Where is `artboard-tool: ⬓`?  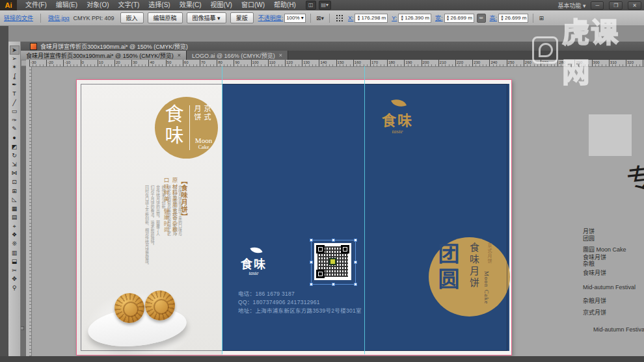 artboard-tool: ⬓ is located at coordinates (14, 262).